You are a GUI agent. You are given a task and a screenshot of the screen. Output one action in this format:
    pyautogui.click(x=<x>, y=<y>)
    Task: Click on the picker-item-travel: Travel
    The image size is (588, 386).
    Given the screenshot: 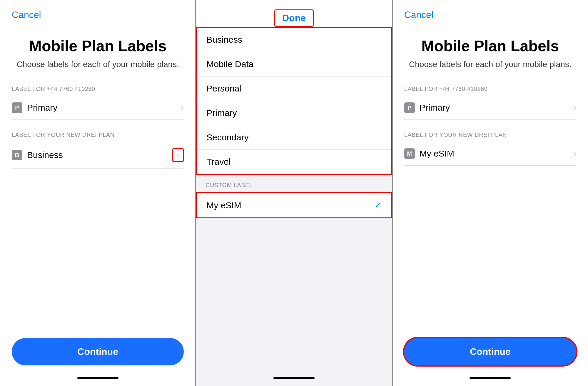 What is the action you would take?
    pyautogui.click(x=294, y=162)
    